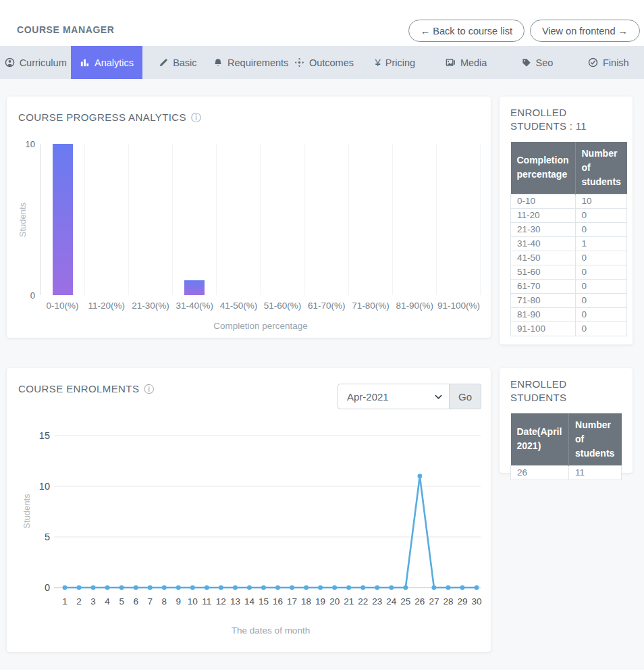  Describe the element at coordinates (477, 601) in the screenshot. I see `line-x-tick-label: 30` at that location.